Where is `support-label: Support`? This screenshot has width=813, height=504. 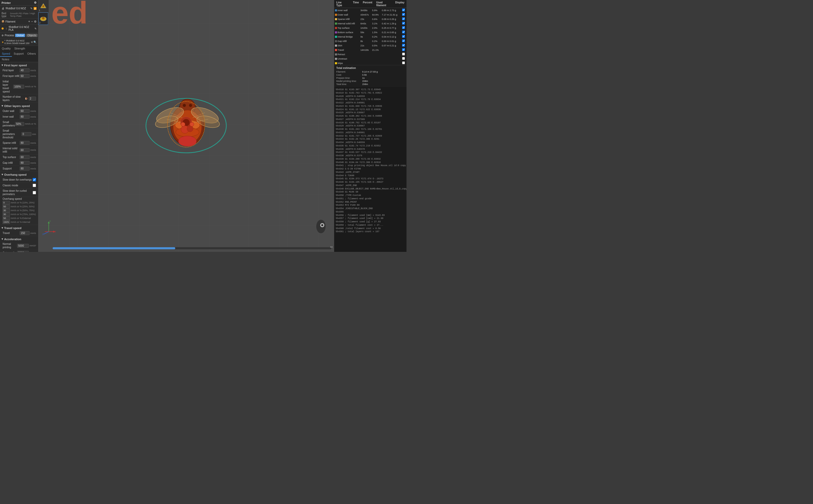
support-label: Support is located at coordinates (11, 169).